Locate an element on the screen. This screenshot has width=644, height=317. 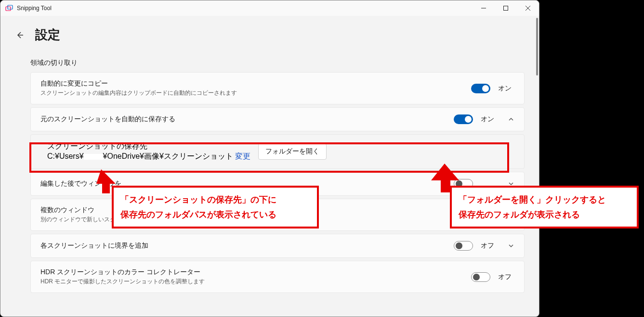
chevron-up-icon is located at coordinates (511, 119).